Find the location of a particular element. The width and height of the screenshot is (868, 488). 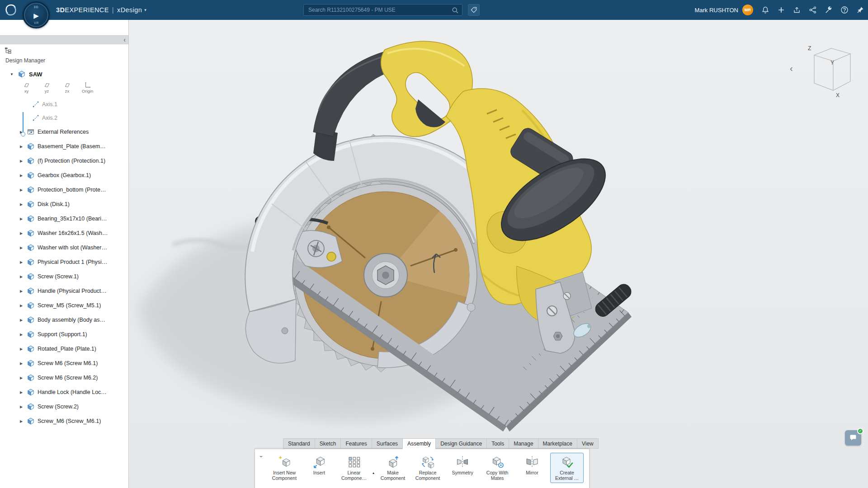

3ds-logo is located at coordinates (11, 10).